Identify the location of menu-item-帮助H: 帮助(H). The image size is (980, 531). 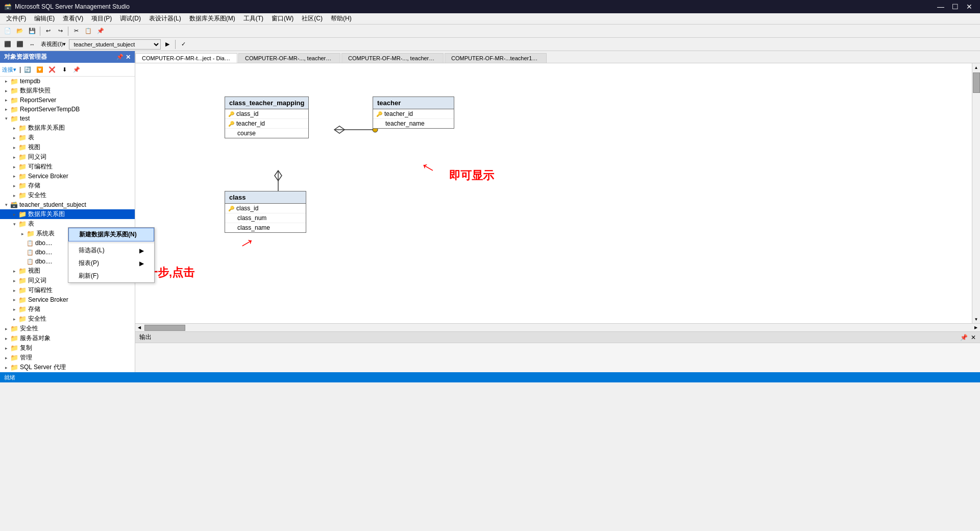
(341, 18).